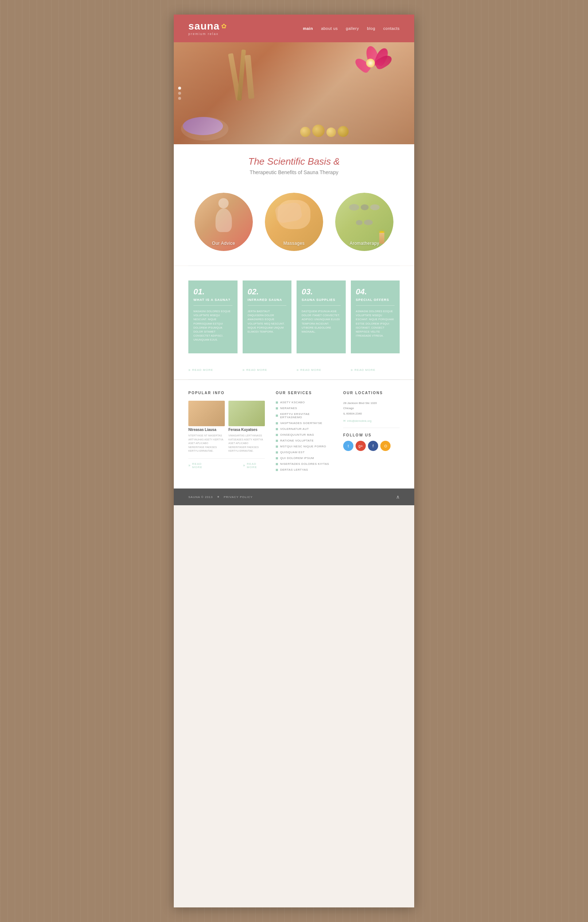 The image size is (588, 922). What do you see at coordinates (207, 28) in the screenshot?
I see `logo-area: sauna ✿ premium relax` at bounding box center [207, 28].